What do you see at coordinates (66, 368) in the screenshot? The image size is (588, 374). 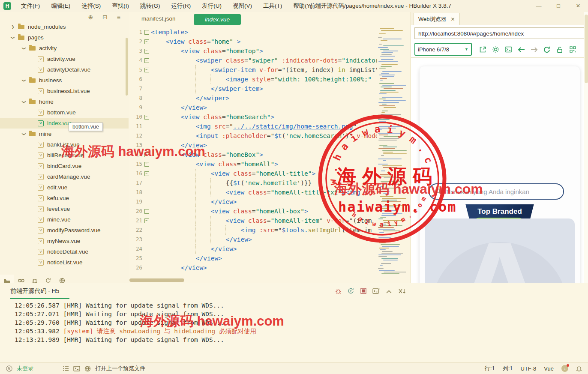 I see `outline-list-icon` at bounding box center [66, 368].